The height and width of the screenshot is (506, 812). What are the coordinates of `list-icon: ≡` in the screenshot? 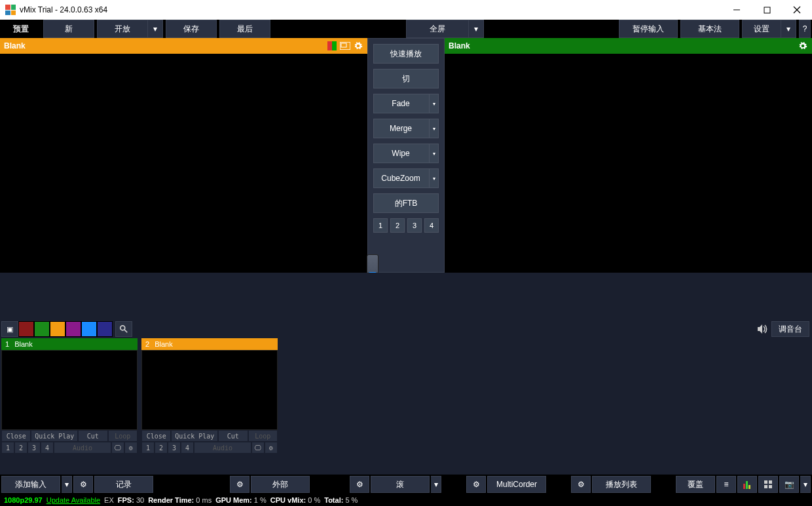 It's located at (726, 484).